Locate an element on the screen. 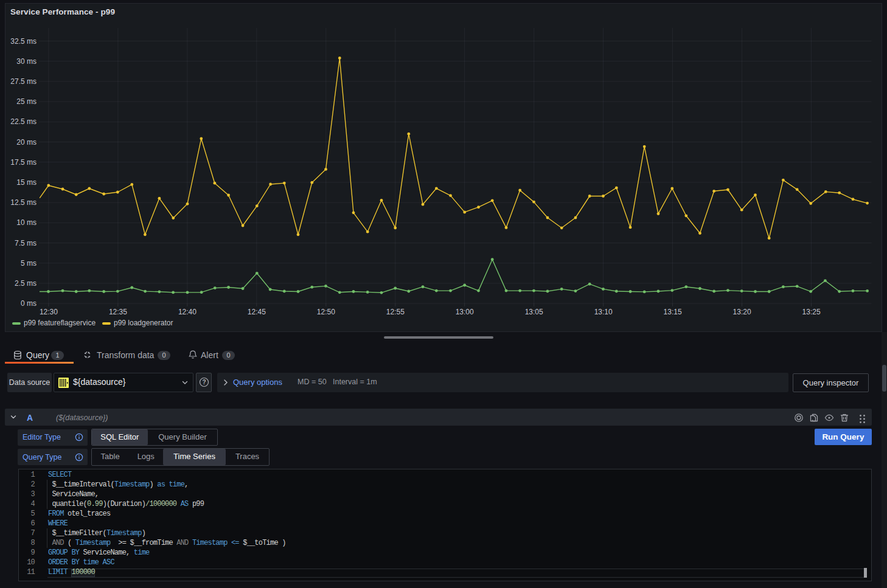  svg-text: 12:45 is located at coordinates (257, 312).